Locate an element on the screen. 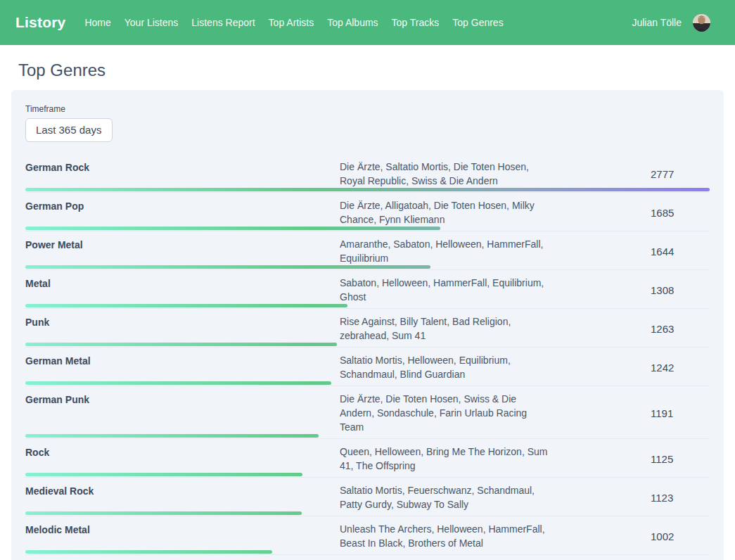 This screenshot has width=735, height=560. genre-artists: Sabaton, Helloween, HammerFall, Equilibr… is located at coordinates (444, 290).